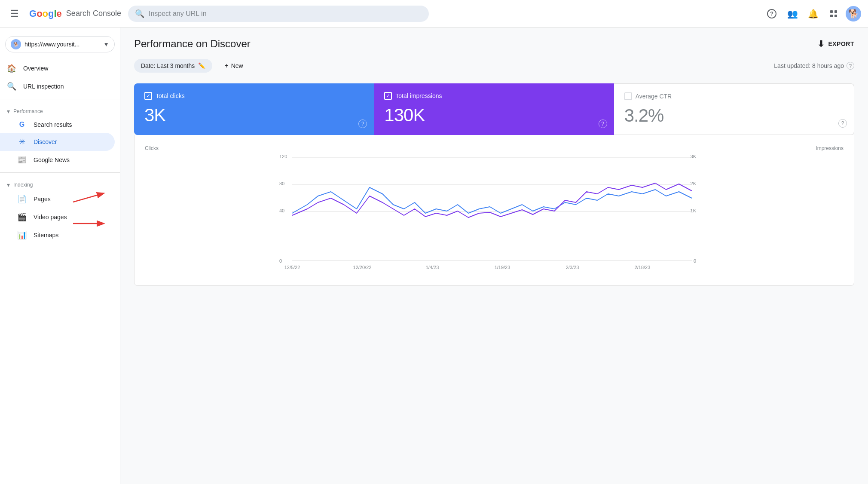  I want to click on news-icon: 📰, so click(22, 160).